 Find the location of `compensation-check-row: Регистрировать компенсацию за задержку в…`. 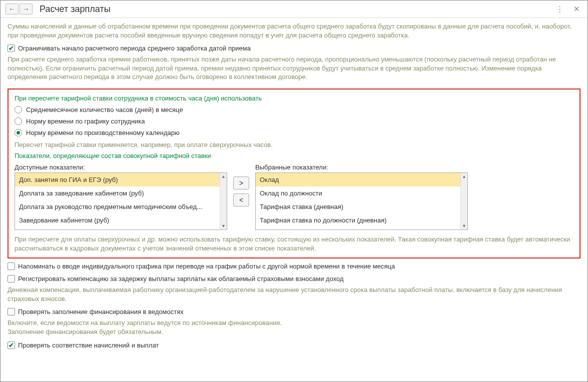

compensation-check-row: Регистрировать компенсацию за задержку в… is located at coordinates (294, 279).